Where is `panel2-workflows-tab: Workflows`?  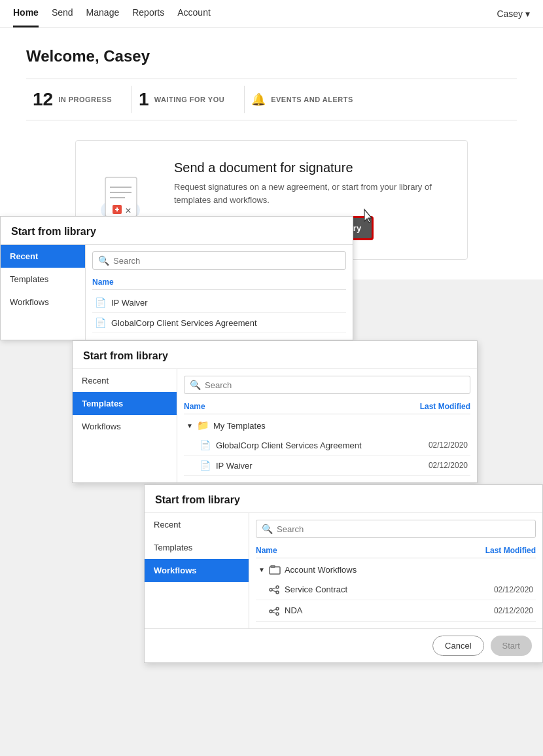 panel2-workflows-tab: Workflows is located at coordinates (124, 427).